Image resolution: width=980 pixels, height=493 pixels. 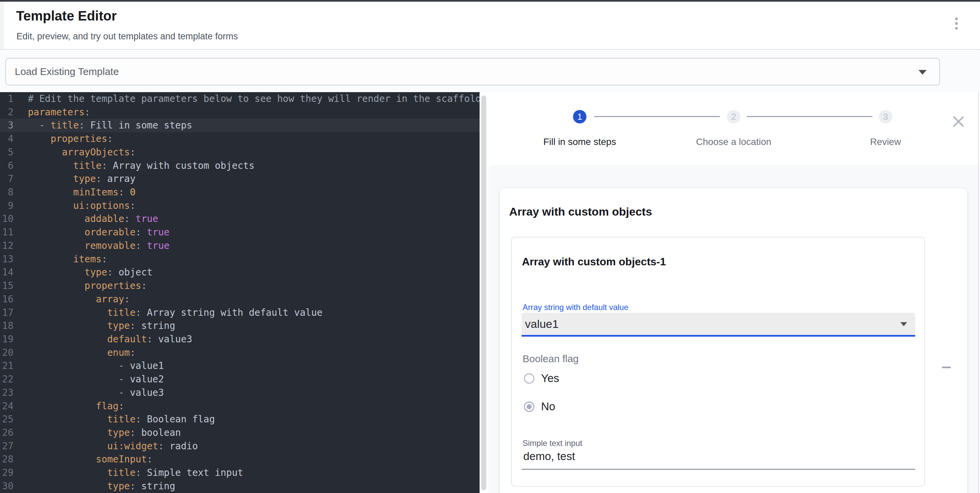 I want to click on step-circle-1: 1, so click(x=580, y=116).